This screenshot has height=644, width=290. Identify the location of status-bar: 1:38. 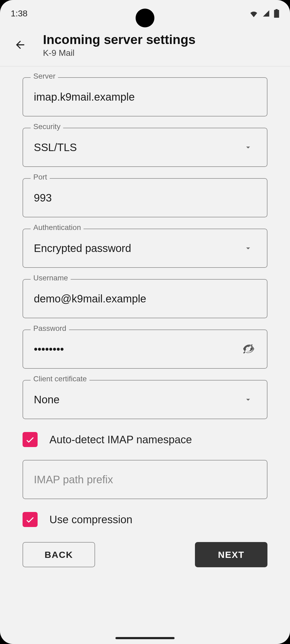
(145, 13).